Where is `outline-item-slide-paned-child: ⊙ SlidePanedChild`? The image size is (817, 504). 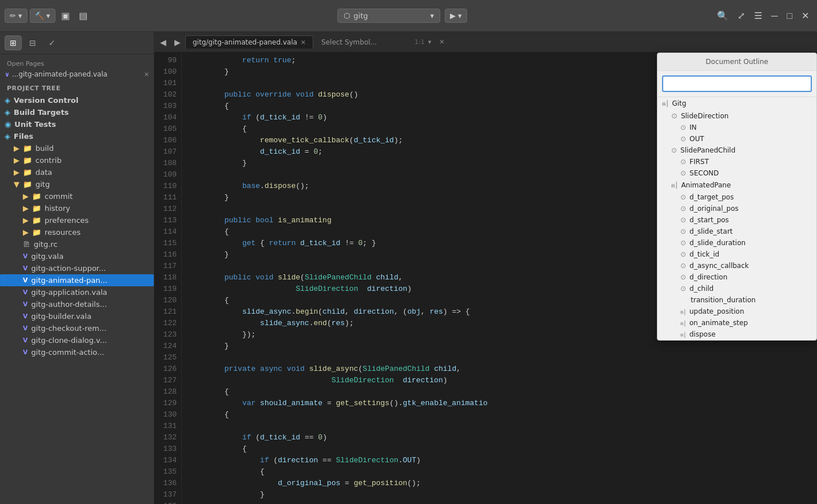 outline-item-slide-paned-child: ⊙ SlidePanedChild is located at coordinates (737, 150).